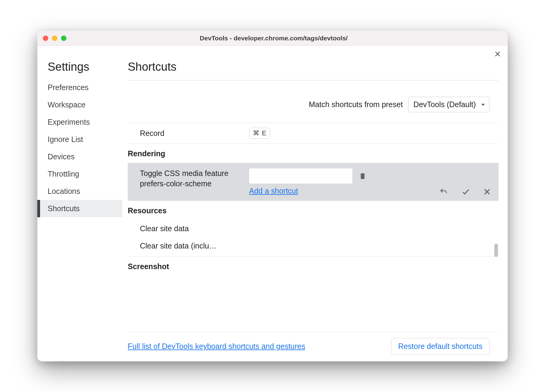  Describe the element at coordinates (80, 157) in the screenshot. I see `sidebar-item-devices: Devices` at that location.